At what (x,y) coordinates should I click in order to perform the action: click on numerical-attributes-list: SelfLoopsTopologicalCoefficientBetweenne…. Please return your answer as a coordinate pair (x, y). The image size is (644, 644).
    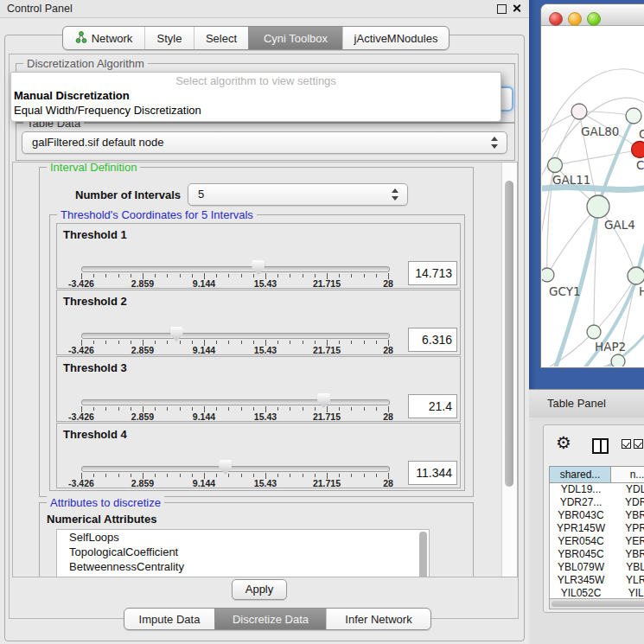
    Looking at the image, I should click on (243, 553).